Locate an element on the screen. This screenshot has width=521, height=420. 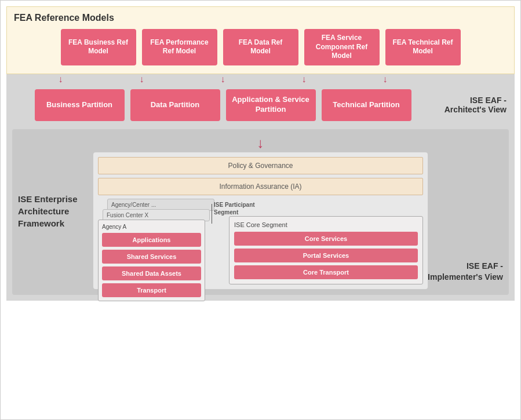
core-transport: Core Transport is located at coordinates (326, 272).